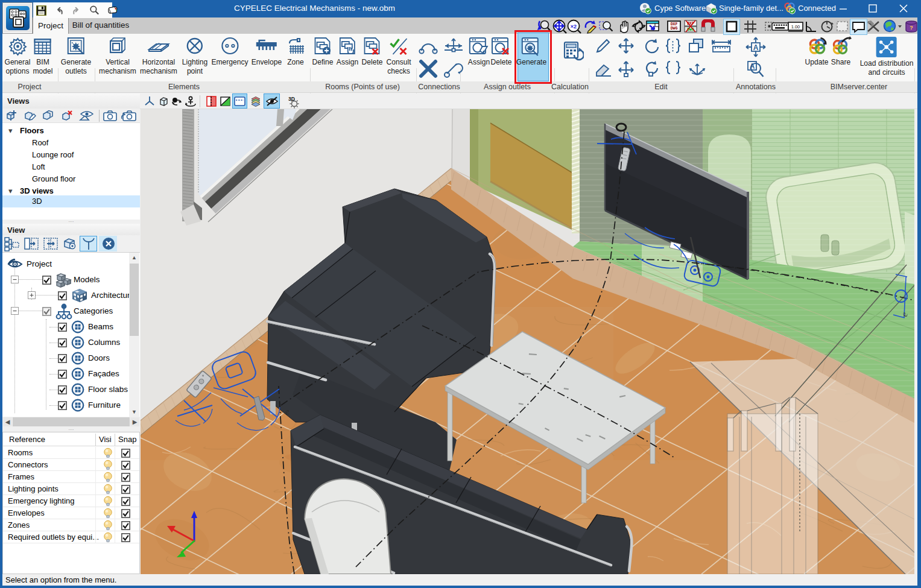 This screenshot has height=588, width=921. Describe the element at coordinates (574, 27) in the screenshot. I see `svg-text: ×2` at that location.